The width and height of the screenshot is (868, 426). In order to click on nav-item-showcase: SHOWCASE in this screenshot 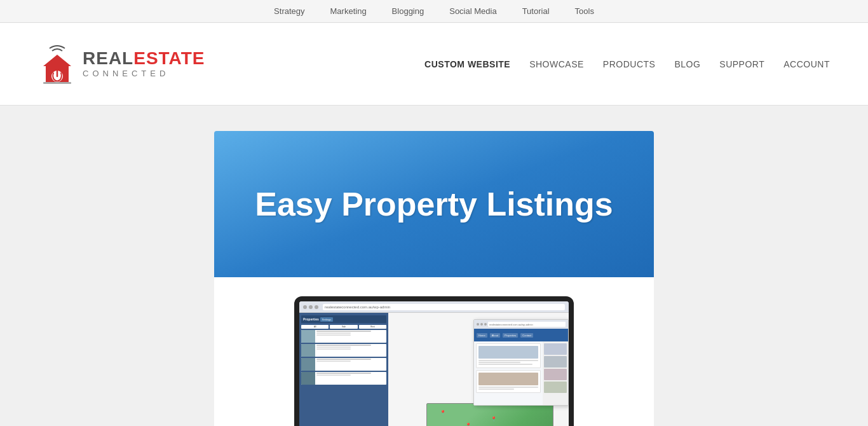, I will do `click(557, 64)`.